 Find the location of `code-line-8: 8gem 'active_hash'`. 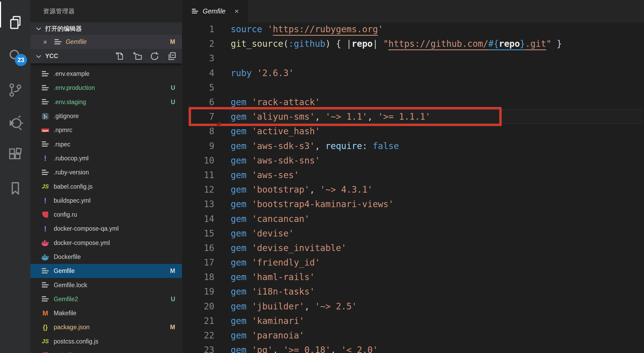

code-line-8: 8gem 'active_hash' is located at coordinates (413, 131).